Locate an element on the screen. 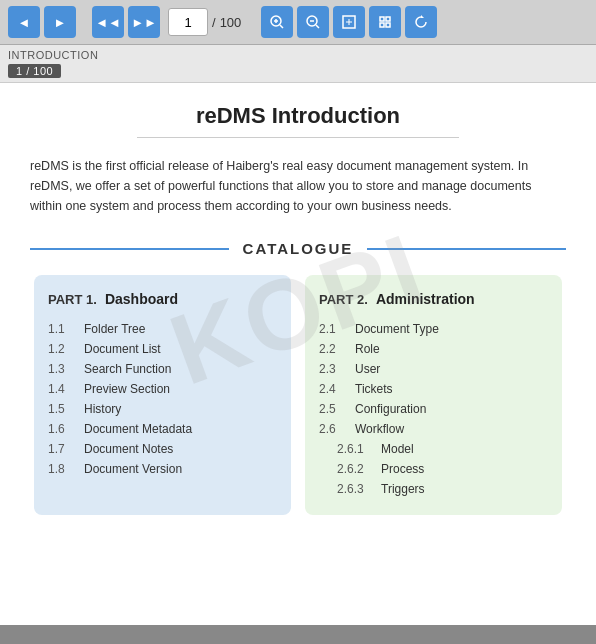  item-number: 1.8 is located at coordinates (62, 469).